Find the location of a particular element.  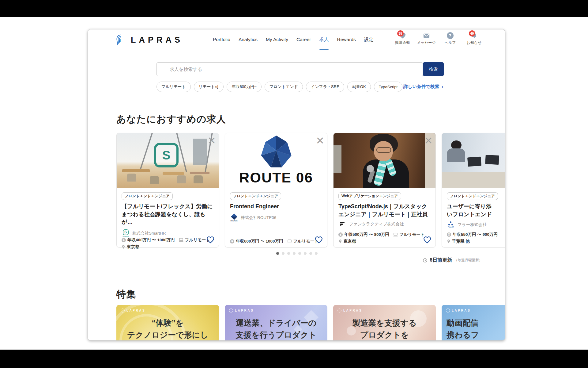

nav-rewards: Rewards is located at coordinates (347, 40).